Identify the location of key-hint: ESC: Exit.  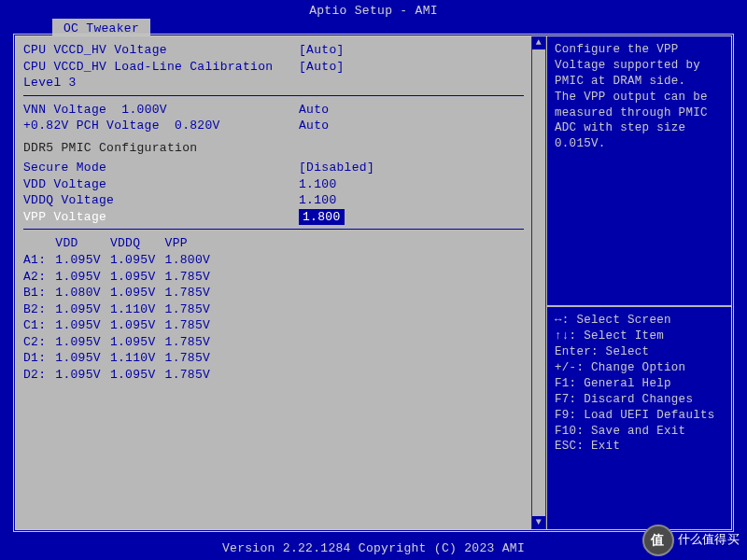
(639, 446).